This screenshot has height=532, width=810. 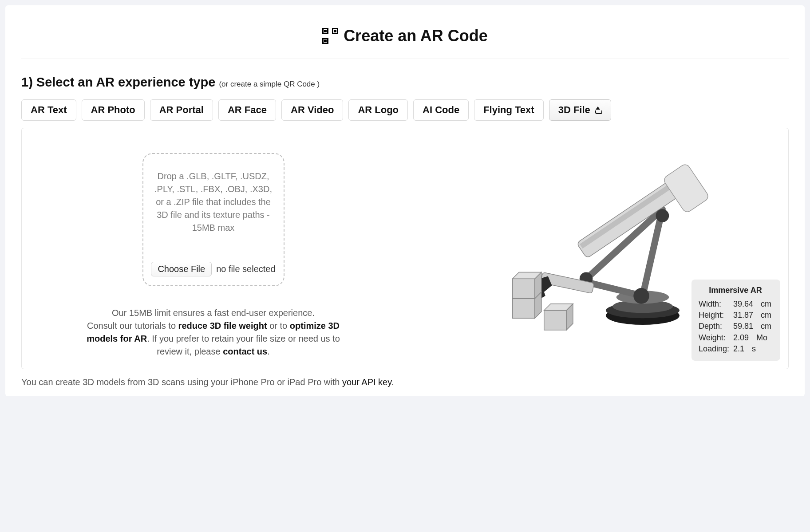 What do you see at coordinates (405, 83) in the screenshot?
I see `step-heading: 1) Select an AR experience type (or crea…` at bounding box center [405, 83].